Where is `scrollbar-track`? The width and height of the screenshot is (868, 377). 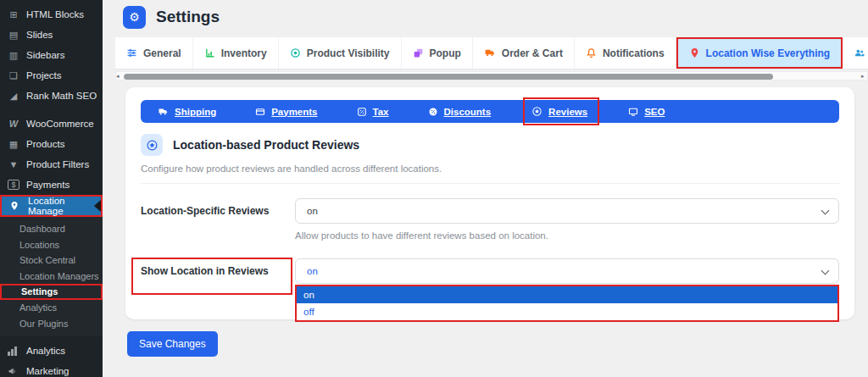 scrollbar-track is located at coordinates (492, 76).